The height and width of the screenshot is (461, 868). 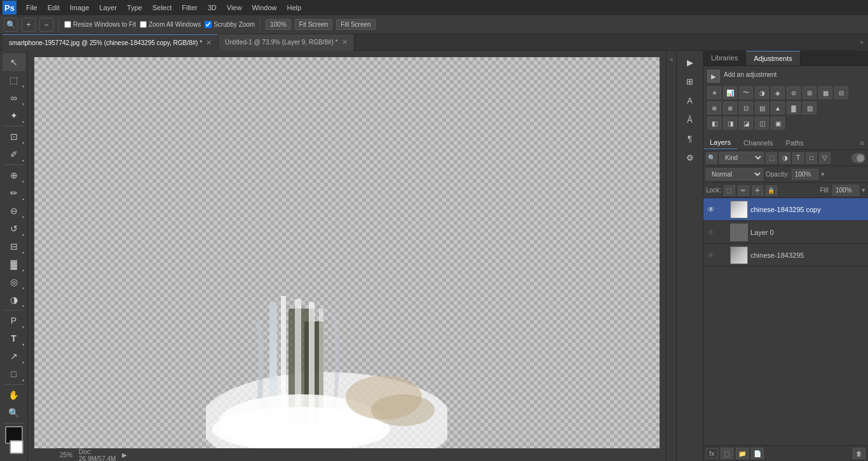 What do you see at coordinates (743, 190) in the screenshot?
I see `lock-pixels-button: ✏` at bounding box center [743, 190].